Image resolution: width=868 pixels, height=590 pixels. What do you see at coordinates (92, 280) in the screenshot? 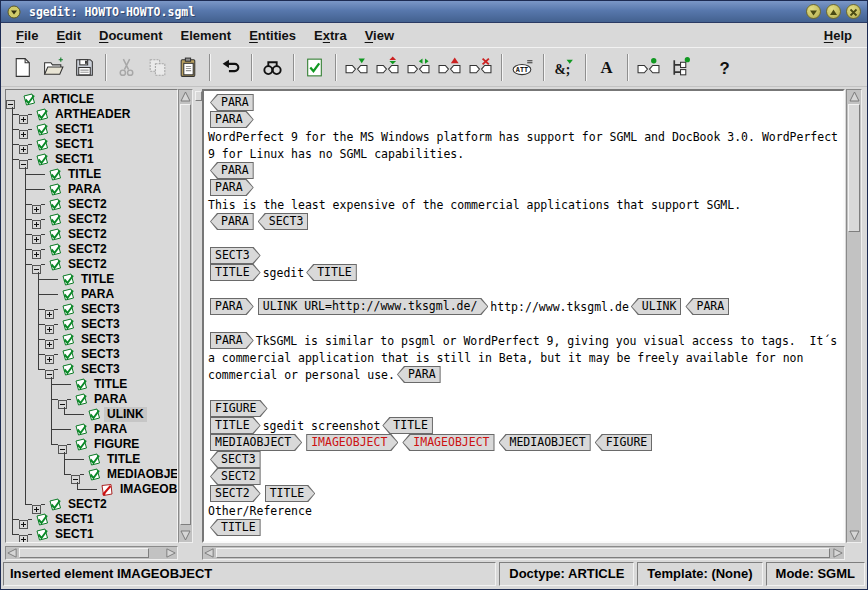
I see `tree-item-title: TITLE` at bounding box center [92, 280].